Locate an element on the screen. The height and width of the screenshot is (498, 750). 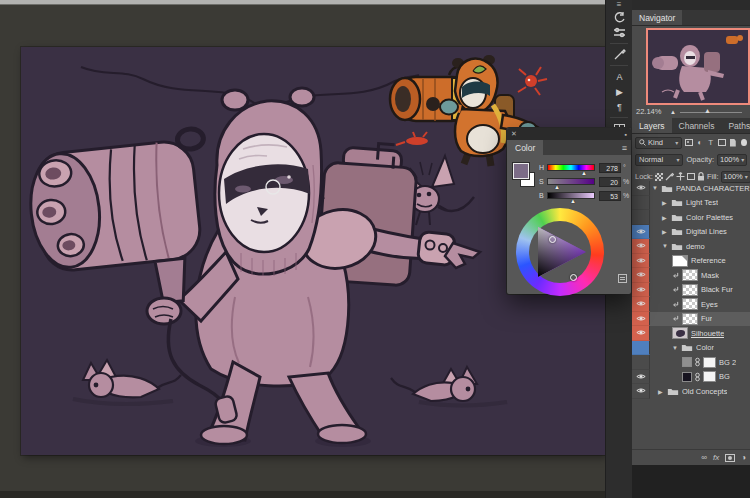
foreground-color-swatch is located at coordinates (521, 171).